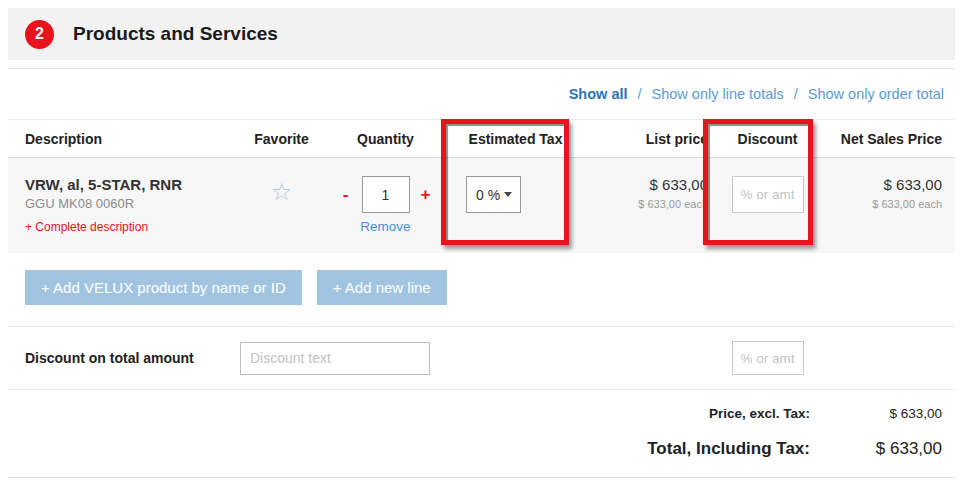 The image size is (963, 488). What do you see at coordinates (882, 449) in the screenshot?
I see `total-incl-tax-value: $ 633,00` at bounding box center [882, 449].